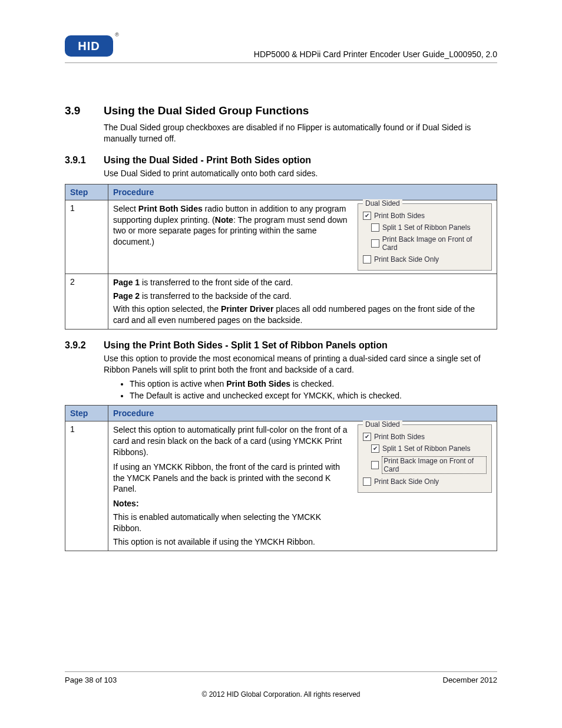 The image size is (562, 728). What do you see at coordinates (303, 302) in the screenshot?
I see `step-text: Page 1 is transferred to the front side …` at bounding box center [303, 302].